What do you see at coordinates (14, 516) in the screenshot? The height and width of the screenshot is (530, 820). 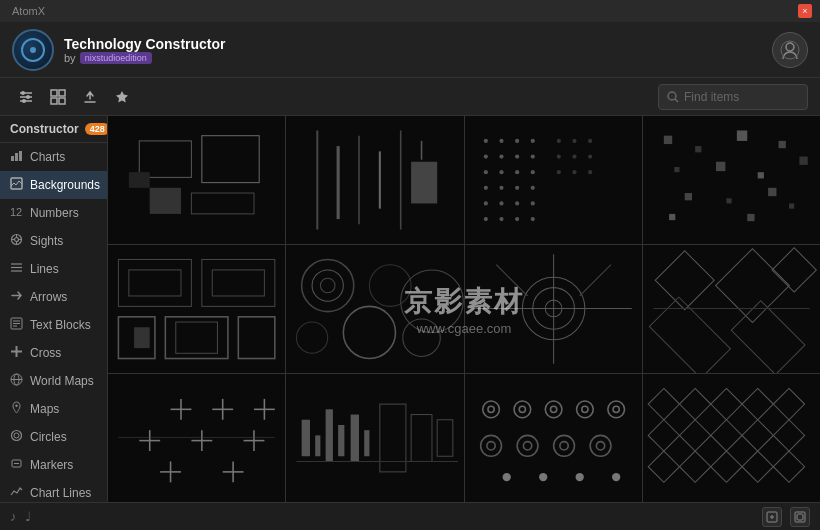 I see `music-note-icon: ♪` at bounding box center [14, 516].